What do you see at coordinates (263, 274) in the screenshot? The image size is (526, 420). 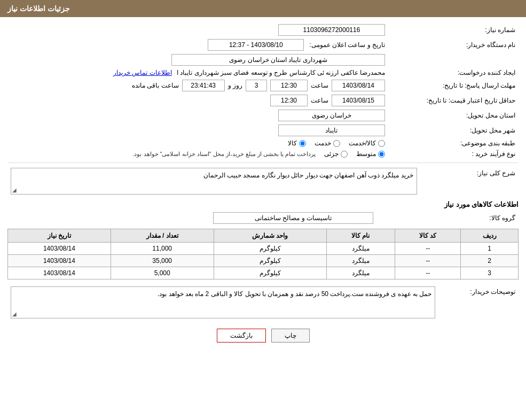 I see `table-row: 3--میلگردکیلوگرم5,0001403/08/14` at bounding box center [263, 274].